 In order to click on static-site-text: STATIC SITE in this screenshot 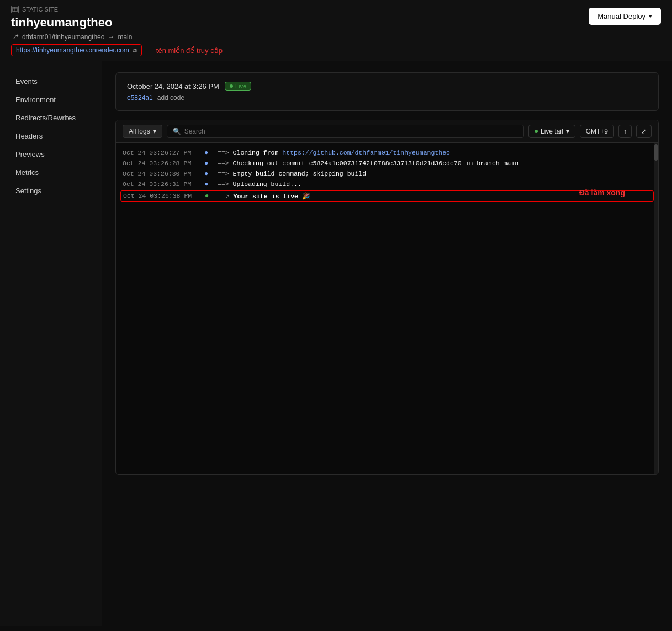, I will do `click(40, 9)`.